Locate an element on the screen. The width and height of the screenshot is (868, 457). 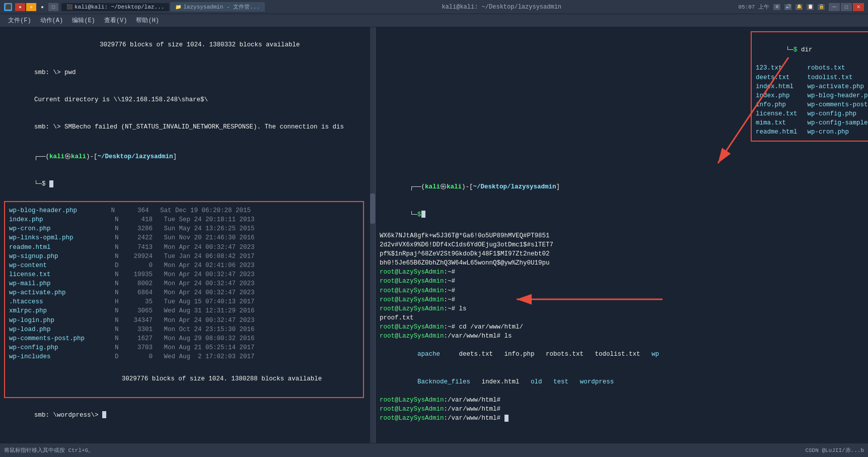
dir-f13: wp-comments-post.php is located at coordinates (838, 105).